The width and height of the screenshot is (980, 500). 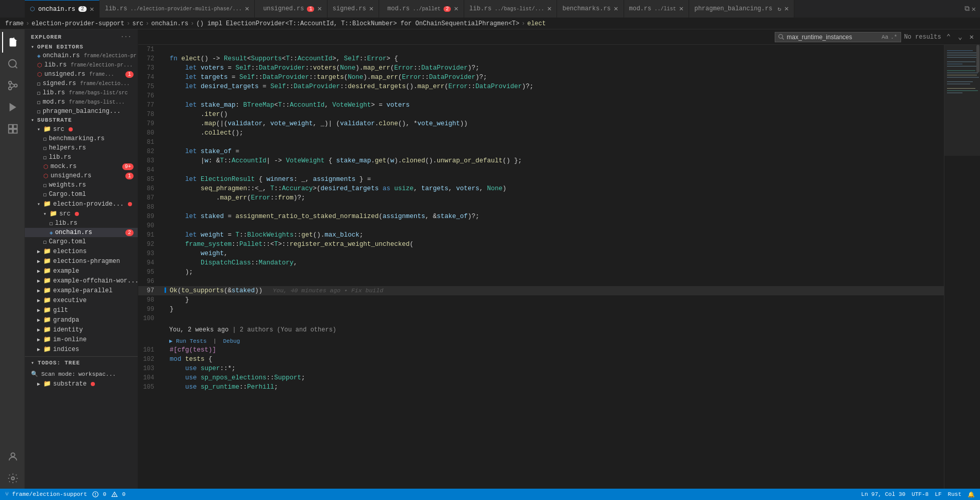 What do you see at coordinates (967, 9) in the screenshot?
I see `split-editor-btn: ⧉` at bounding box center [967, 9].